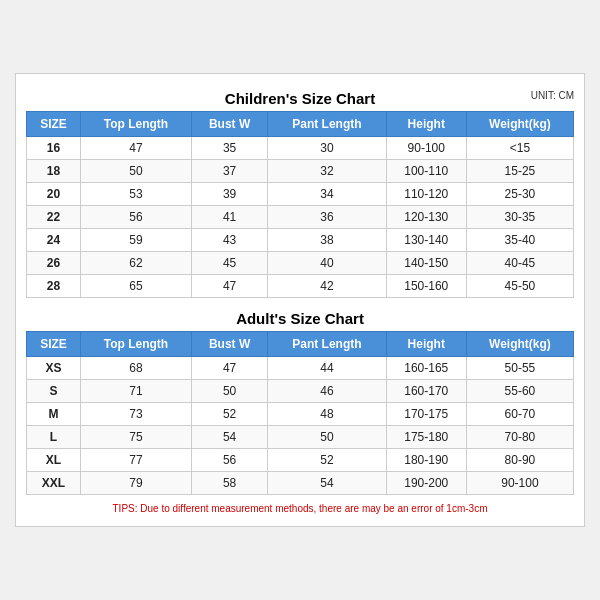 The width and height of the screenshot is (600, 600). What do you see at coordinates (426, 172) in the screenshot?
I see `data-cell: 100-110` at bounding box center [426, 172].